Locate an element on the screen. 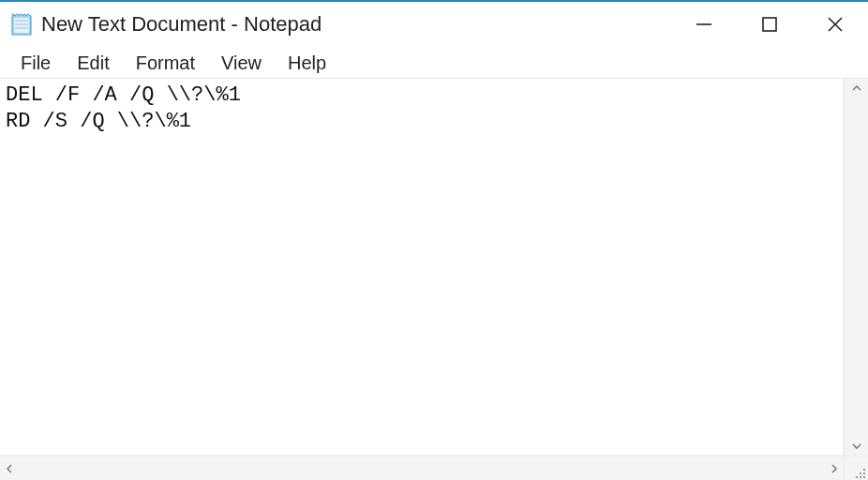 Image resolution: width=868 pixels, height=480 pixels. menu-file: File is located at coordinates (36, 63).